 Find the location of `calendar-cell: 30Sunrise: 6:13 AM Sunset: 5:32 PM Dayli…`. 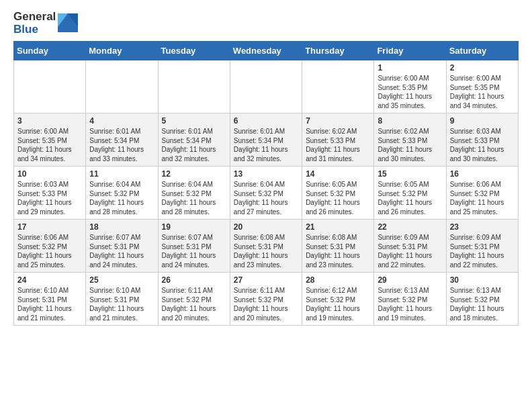

calendar-cell: 30Sunrise: 6:13 AM Sunset: 5:32 PM Dayli… is located at coordinates (482, 300).